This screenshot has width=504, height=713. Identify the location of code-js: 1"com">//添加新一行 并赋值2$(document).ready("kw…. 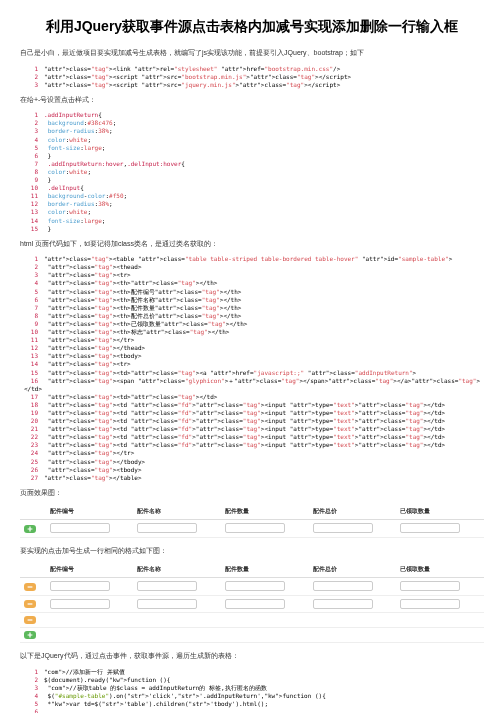
(252, 690).